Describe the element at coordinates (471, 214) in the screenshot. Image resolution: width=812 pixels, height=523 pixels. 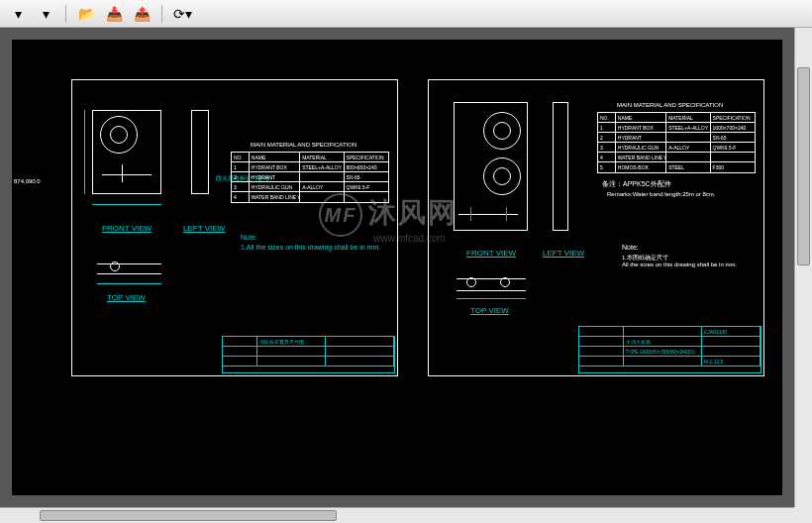
I see `valve-stem1` at that location.